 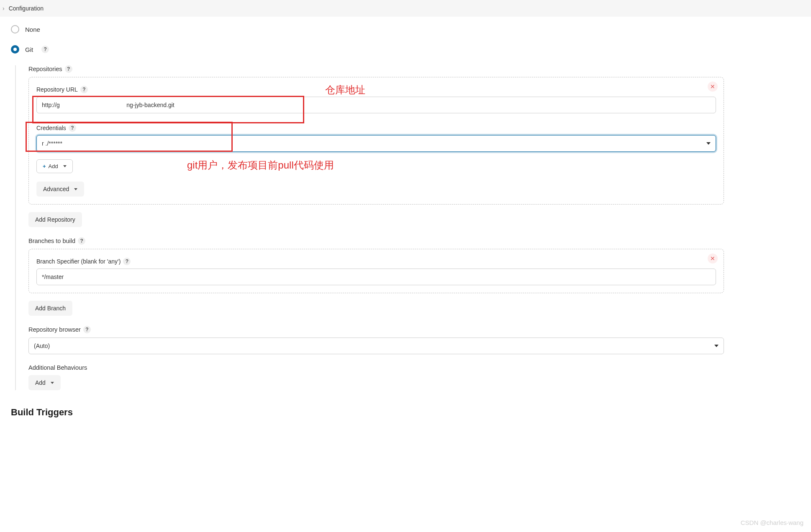 What do you see at coordinates (376, 368) in the screenshot?
I see `additional-behaviours-label: Additional Behaviours` at bounding box center [376, 368].